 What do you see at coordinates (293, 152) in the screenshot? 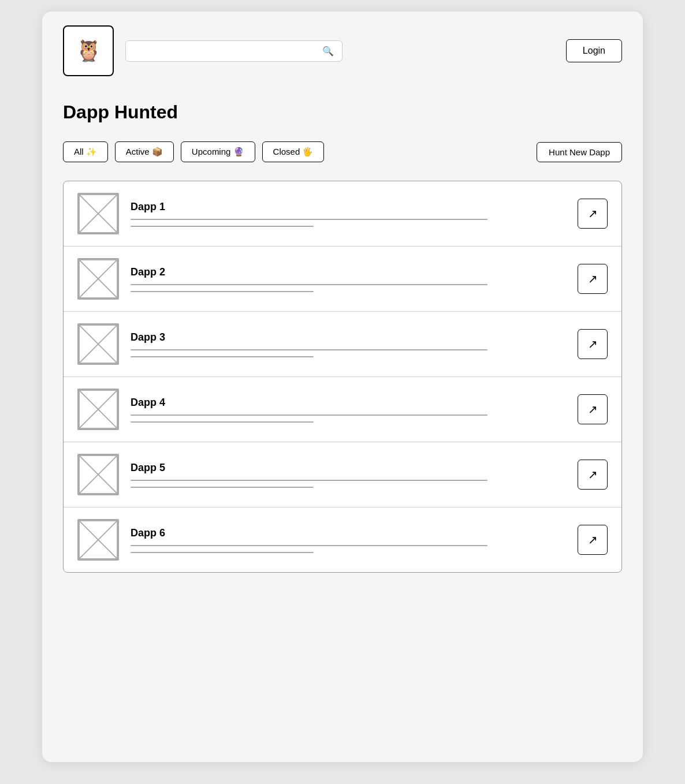
I see `filter-closed-button: Closed 🖐` at bounding box center [293, 152].